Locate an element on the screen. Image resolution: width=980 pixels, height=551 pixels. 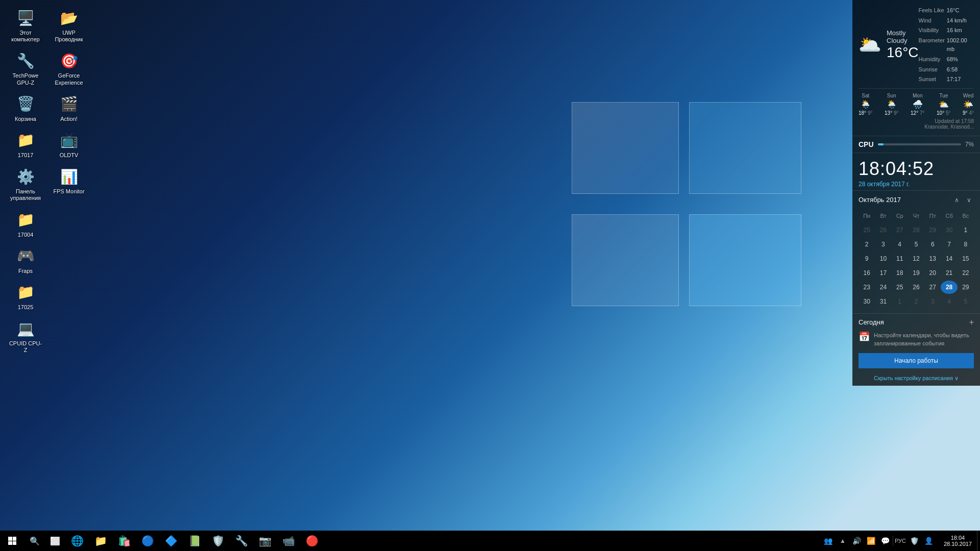
calendar-day-22: 22 is located at coordinates (966, 273).